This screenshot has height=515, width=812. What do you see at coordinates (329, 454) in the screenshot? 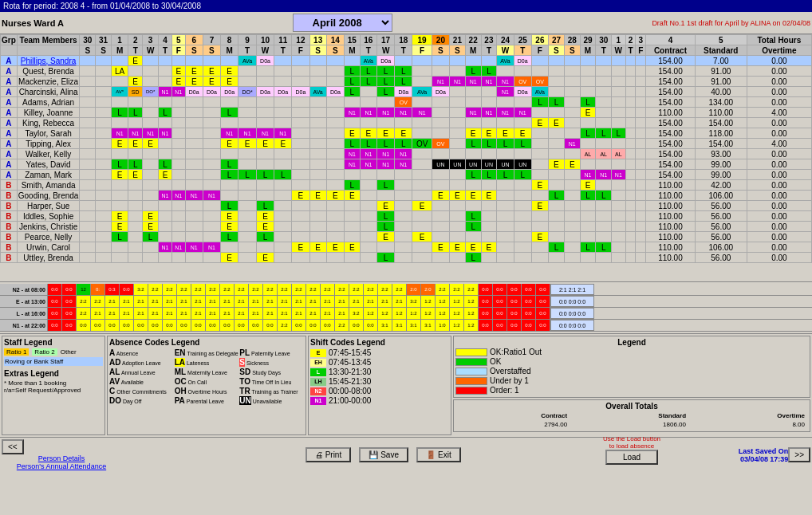
I see `print-button: 🖨 Print` at bounding box center [329, 454].